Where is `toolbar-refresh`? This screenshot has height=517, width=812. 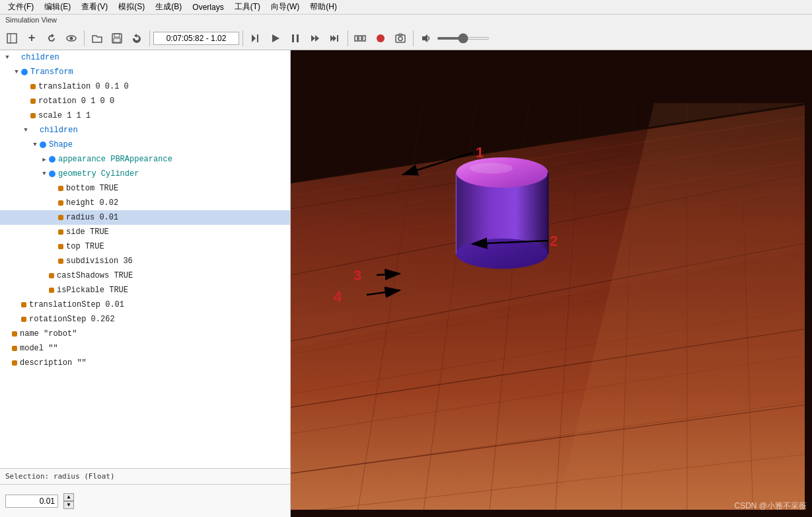
toolbar-refresh is located at coordinates (52, 38).